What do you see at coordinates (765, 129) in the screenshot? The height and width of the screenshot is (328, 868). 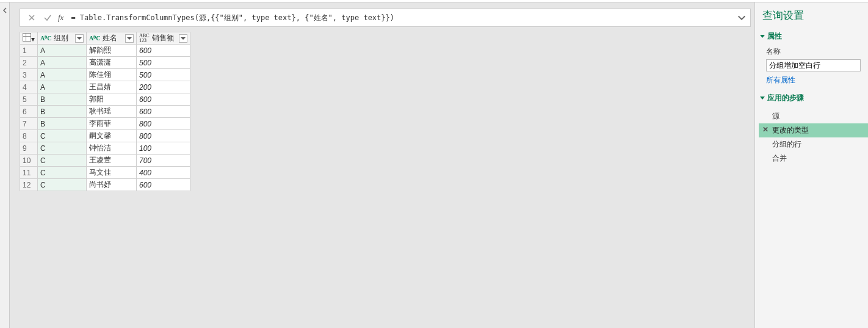 I see `delete-step-icon: ✕` at bounding box center [765, 129].